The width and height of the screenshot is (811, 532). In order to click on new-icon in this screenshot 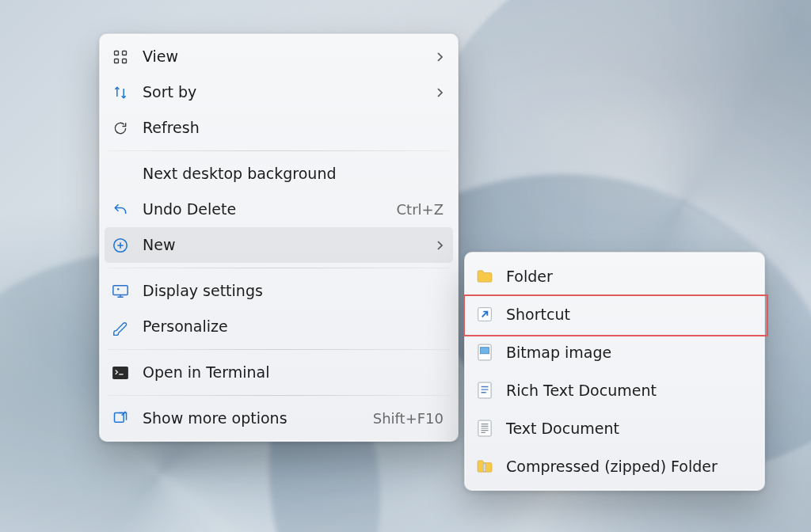, I will do `click(120, 245)`.